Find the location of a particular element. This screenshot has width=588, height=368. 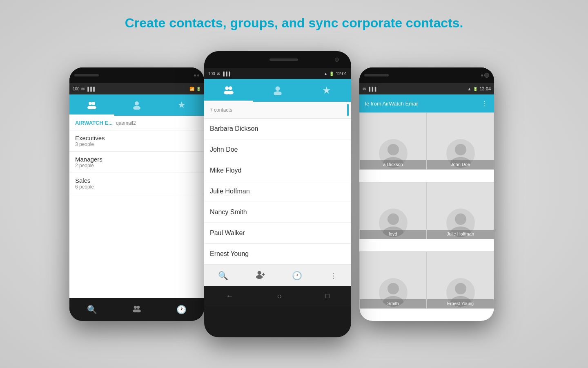

group-managers: Managers 2 people is located at coordinates (137, 162).